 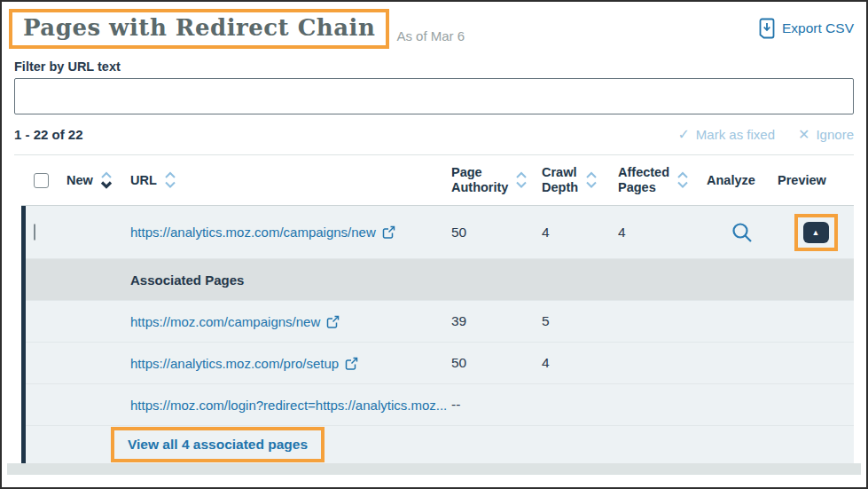 I want to click on column-header-new: New, so click(x=80, y=181).